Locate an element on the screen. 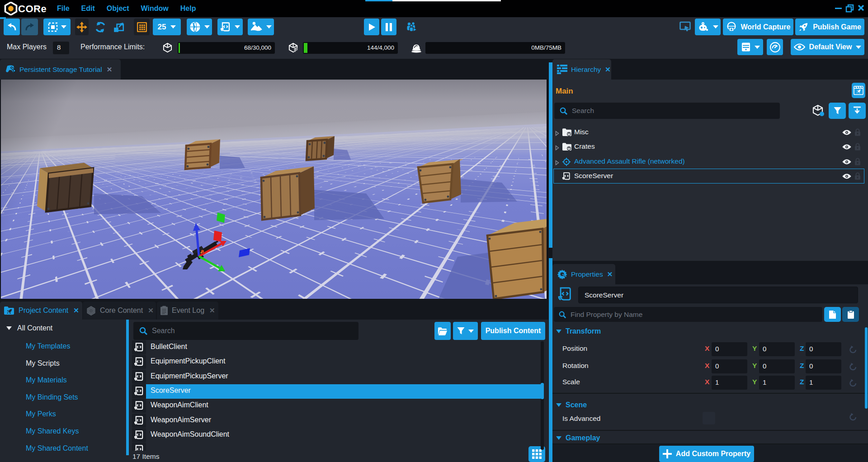 The image size is (868, 462). svg-text: CORe is located at coordinates (33, 9).